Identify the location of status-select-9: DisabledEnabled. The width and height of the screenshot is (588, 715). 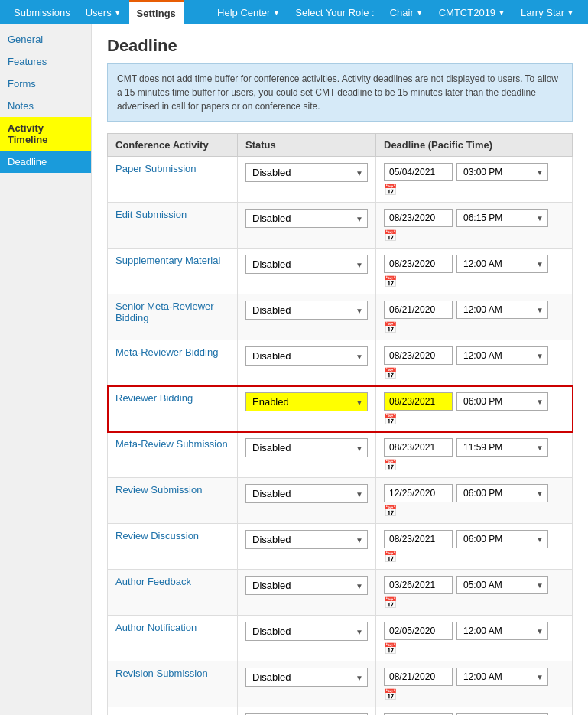
(307, 586).